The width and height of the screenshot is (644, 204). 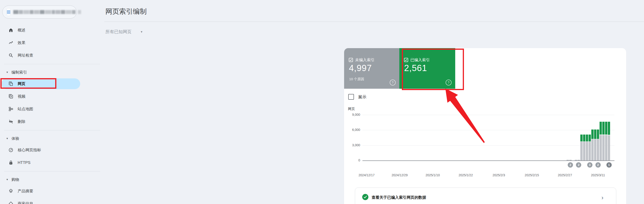 I want to click on indexed-value: 2,561, so click(x=416, y=68).